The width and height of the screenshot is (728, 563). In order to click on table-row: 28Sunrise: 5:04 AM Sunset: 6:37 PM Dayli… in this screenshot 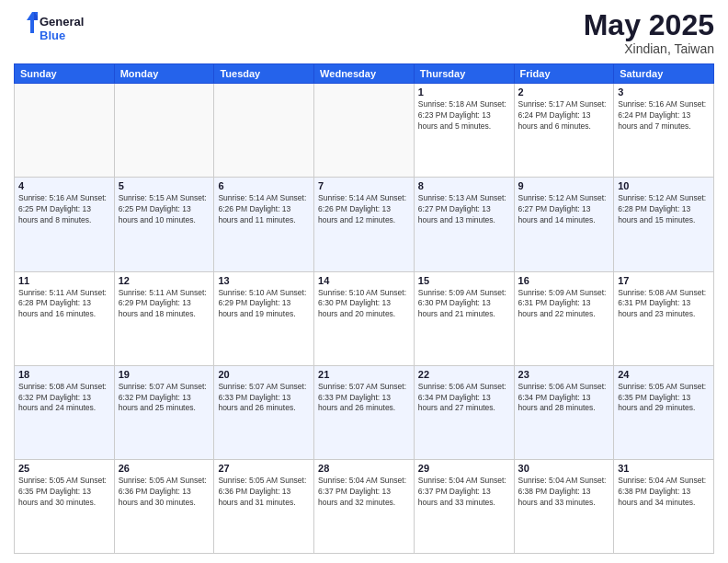, I will do `click(364, 506)`.